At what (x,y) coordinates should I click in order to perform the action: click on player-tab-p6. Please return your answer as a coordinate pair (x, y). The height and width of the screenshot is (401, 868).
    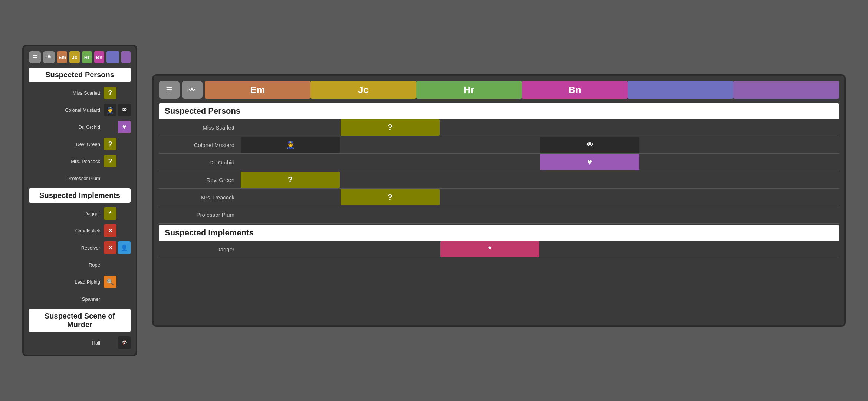
    Looking at the image, I should click on (126, 57).